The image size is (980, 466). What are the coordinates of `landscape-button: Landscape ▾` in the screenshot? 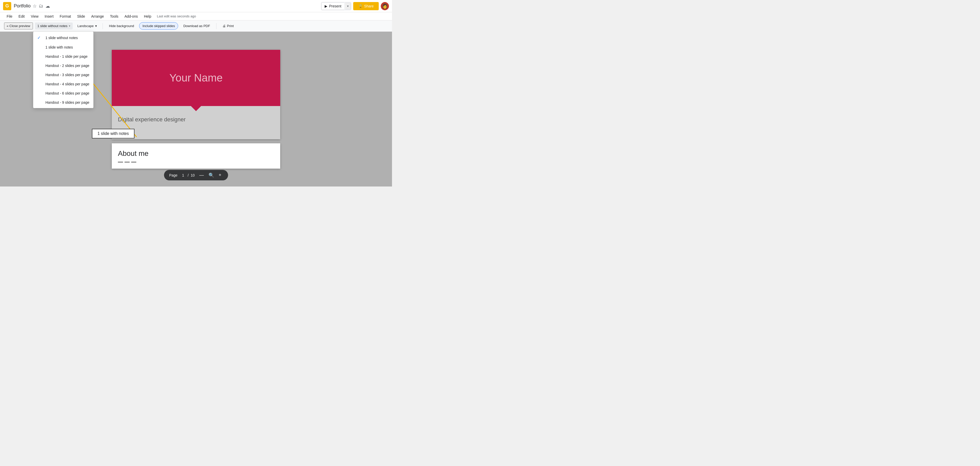 It's located at (88, 26).